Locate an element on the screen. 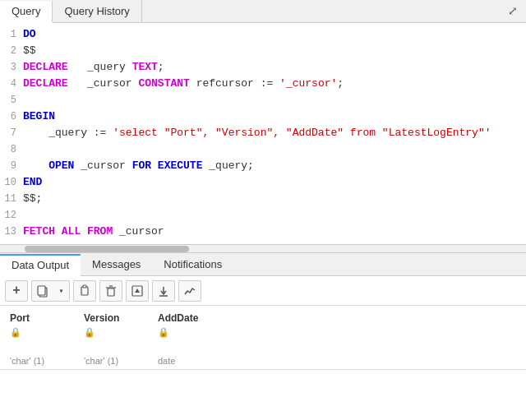  line-number: 4 is located at coordinates (12, 84).